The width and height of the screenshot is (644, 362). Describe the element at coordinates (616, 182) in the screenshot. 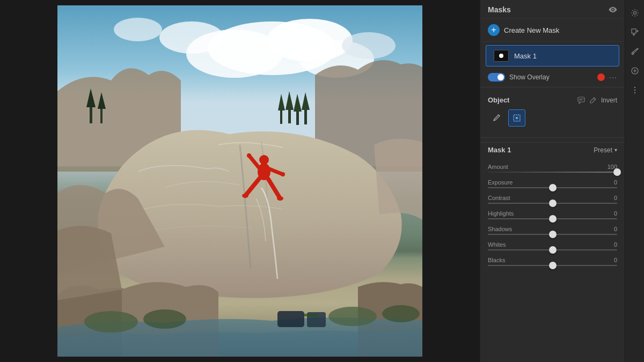

I see `slider-value-exposure: 0` at that location.